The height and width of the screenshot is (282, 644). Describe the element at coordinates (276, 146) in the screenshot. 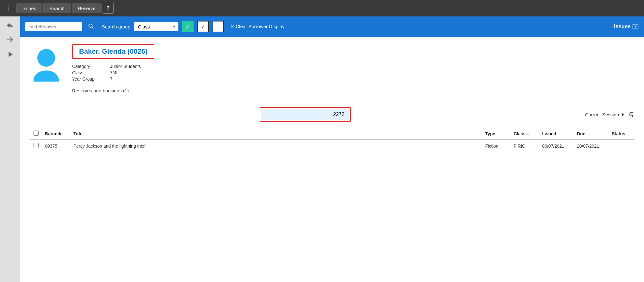

I see `row-title: Percy Jackson and the lightning thief` at that location.